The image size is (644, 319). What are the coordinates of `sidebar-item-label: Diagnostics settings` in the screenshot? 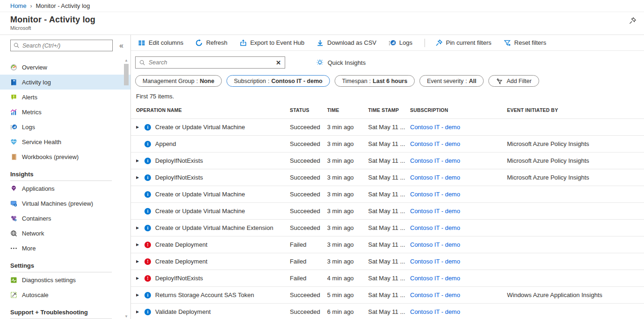 It's located at (49, 280).